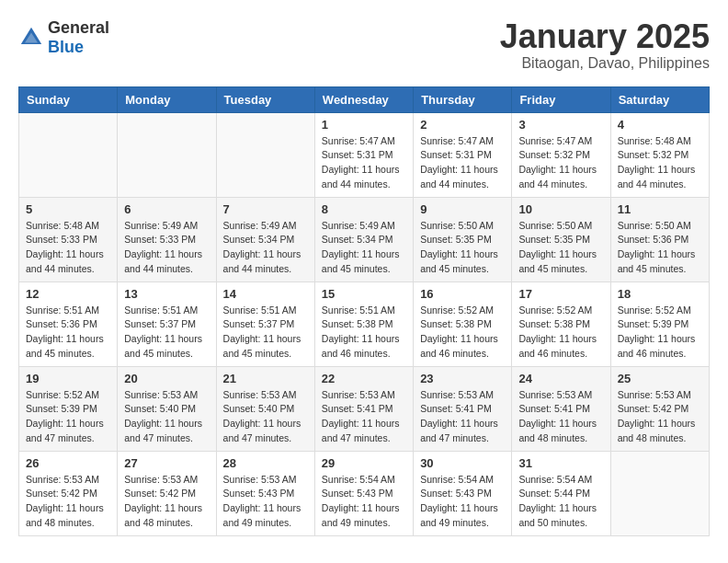 This screenshot has width=728, height=563. I want to click on weekday-header: Sunday, so click(68, 99).